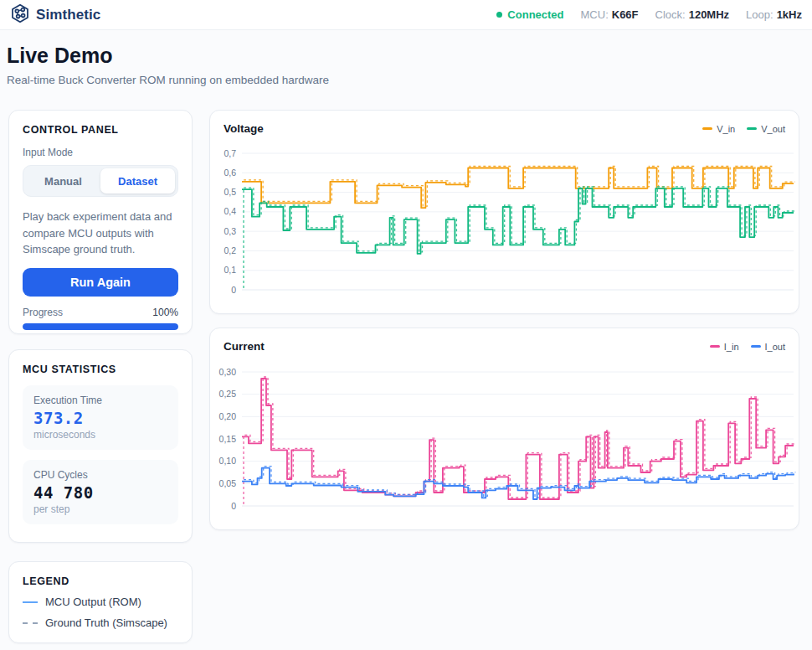 The height and width of the screenshot is (650, 812). I want to click on connection-dot-icon, so click(499, 15).